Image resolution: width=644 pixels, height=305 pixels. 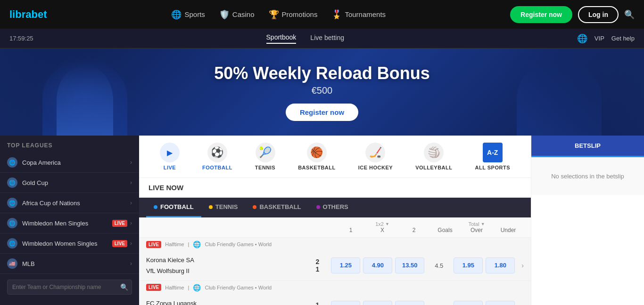 What do you see at coordinates (243, 14) in the screenshot?
I see `nav-casino-label: Casino` at bounding box center [243, 14].